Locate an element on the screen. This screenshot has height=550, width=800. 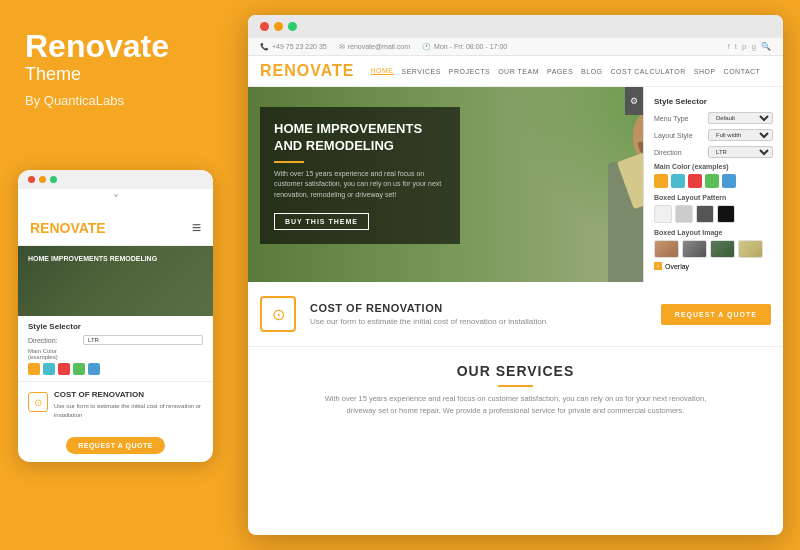
mobile-style-box: Style Selector Direction: LTR Main Color… is located at coordinates (116, 349).